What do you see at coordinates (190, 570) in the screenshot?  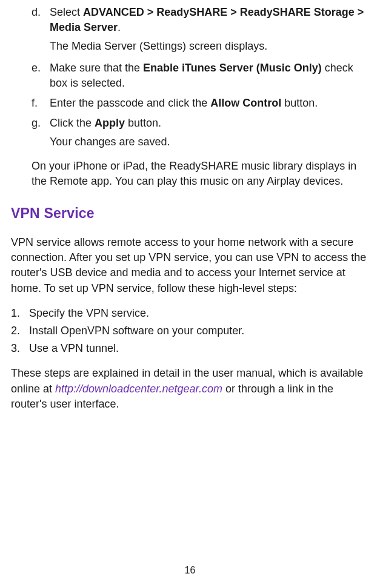 I see `page-number: 16` at bounding box center [190, 570].